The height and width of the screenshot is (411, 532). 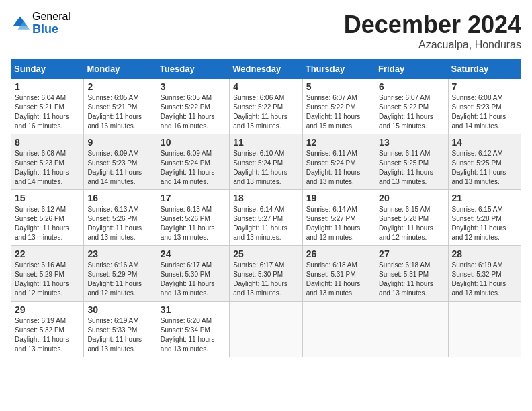 What do you see at coordinates (47, 310) in the screenshot?
I see `day-number: 29` at bounding box center [47, 310].